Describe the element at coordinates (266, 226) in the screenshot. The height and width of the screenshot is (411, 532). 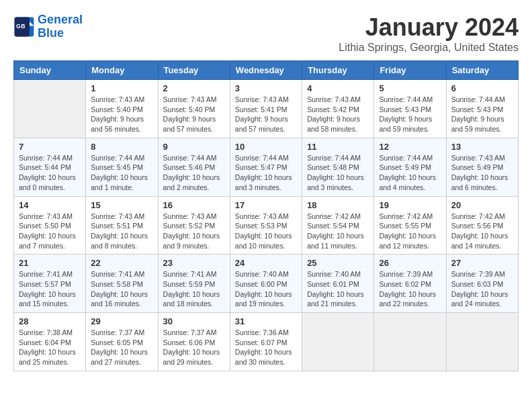
I see `calendar-cell: 17Sunrise: 7:43 AMSunset: 5:53 PMDayligh…` at that location.